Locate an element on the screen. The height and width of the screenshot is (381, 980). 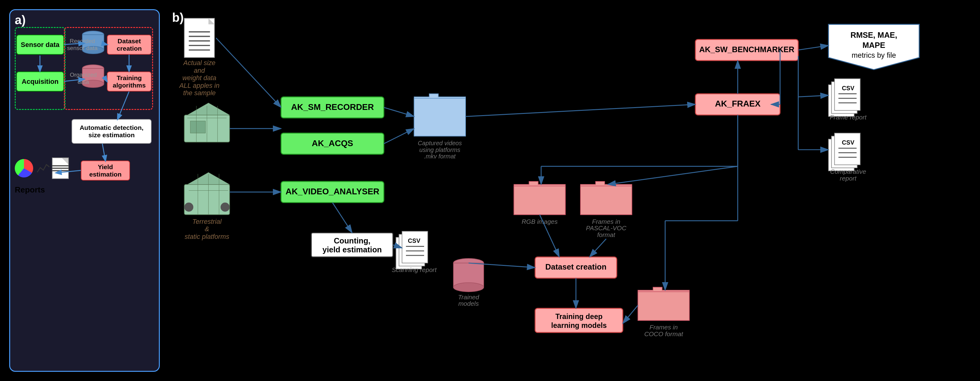
svg-text: RMSE, MAE, is located at coordinates (873, 35).